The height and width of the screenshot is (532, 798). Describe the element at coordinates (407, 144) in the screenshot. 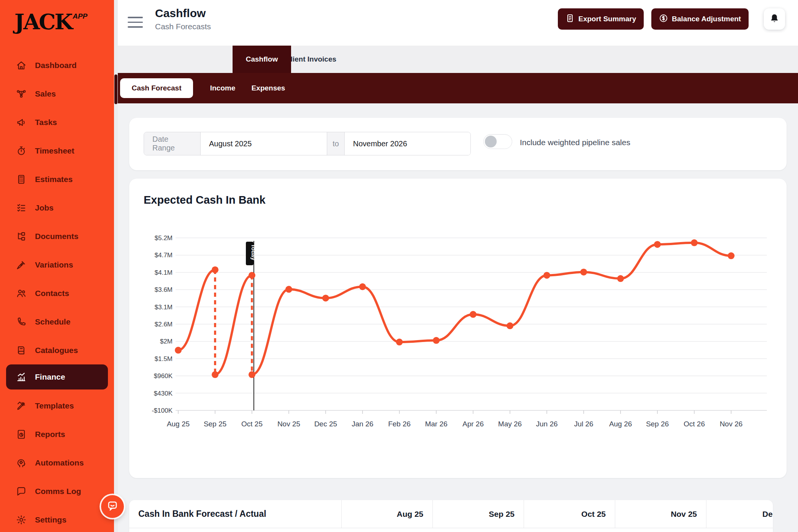

I see `date-to-input: November 2026` at that location.